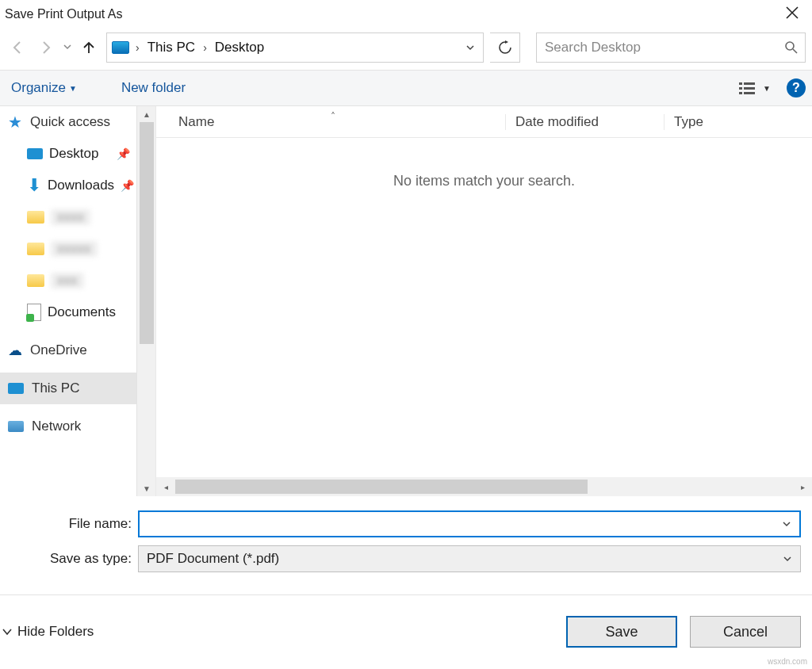  I want to click on sidebar-folder-redacted: xxxx, so click(68, 217).